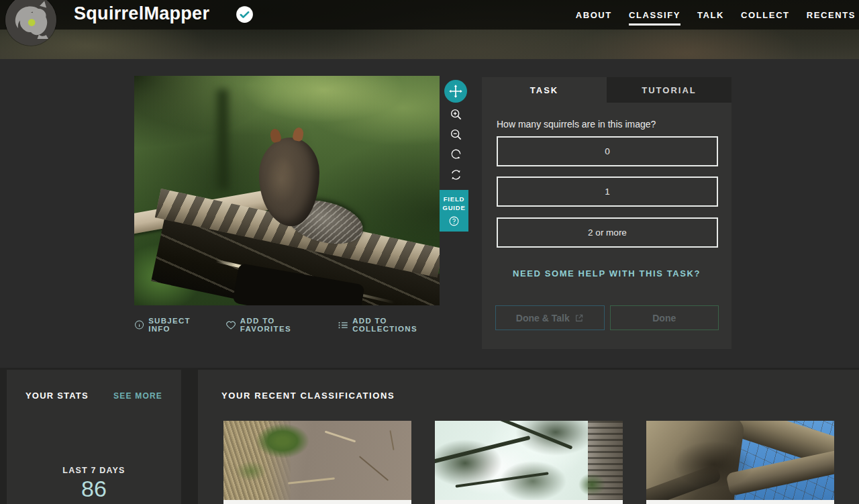 The width and height of the screenshot is (859, 504). Describe the element at coordinates (456, 114) in the screenshot. I see `zoom-in-icon` at that location.